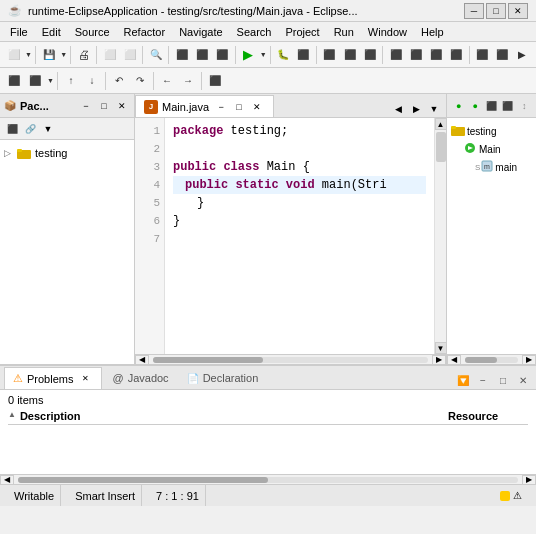  Describe the element at coordinates (508, 106) in the screenshot. I see `outline-hide-methods: ⬛` at that location.